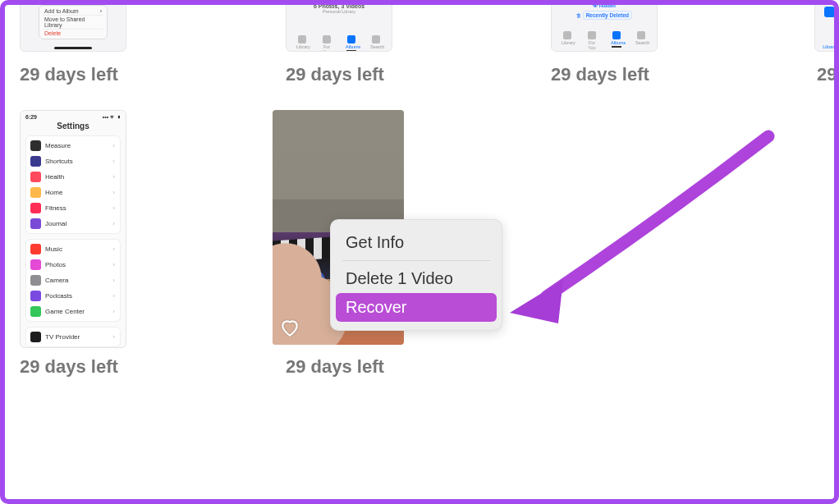 The image size is (839, 504). I want to click on context-menu-get-info: Get Info, so click(416, 243).